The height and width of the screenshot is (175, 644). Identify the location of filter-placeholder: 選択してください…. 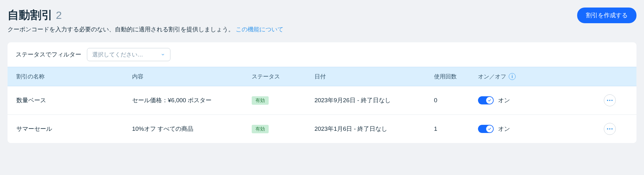
(118, 55).